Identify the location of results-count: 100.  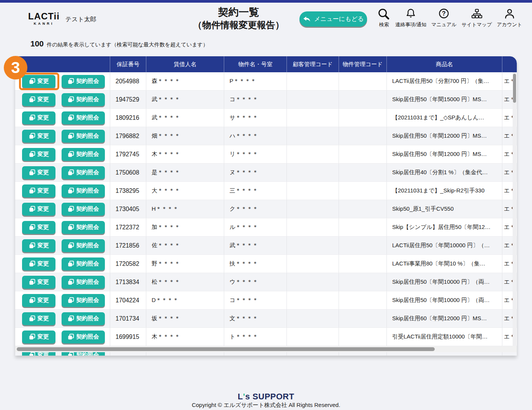
(37, 43).